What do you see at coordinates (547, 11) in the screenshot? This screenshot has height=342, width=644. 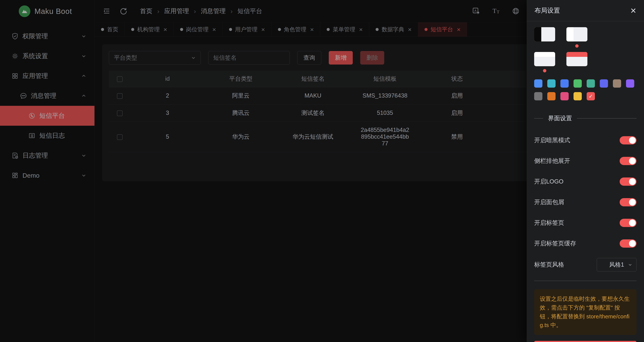 I see `drawer-title: 布局设置` at bounding box center [547, 11].